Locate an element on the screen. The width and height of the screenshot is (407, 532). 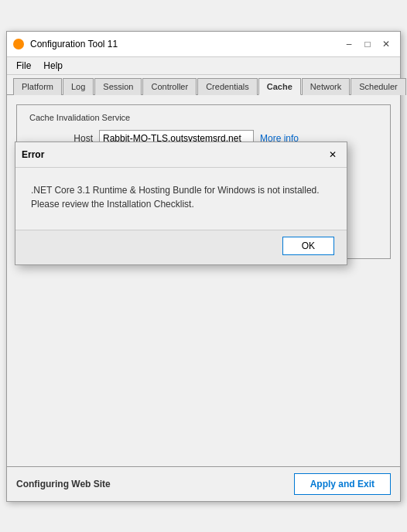
tab-cache: Cache is located at coordinates (280, 87).